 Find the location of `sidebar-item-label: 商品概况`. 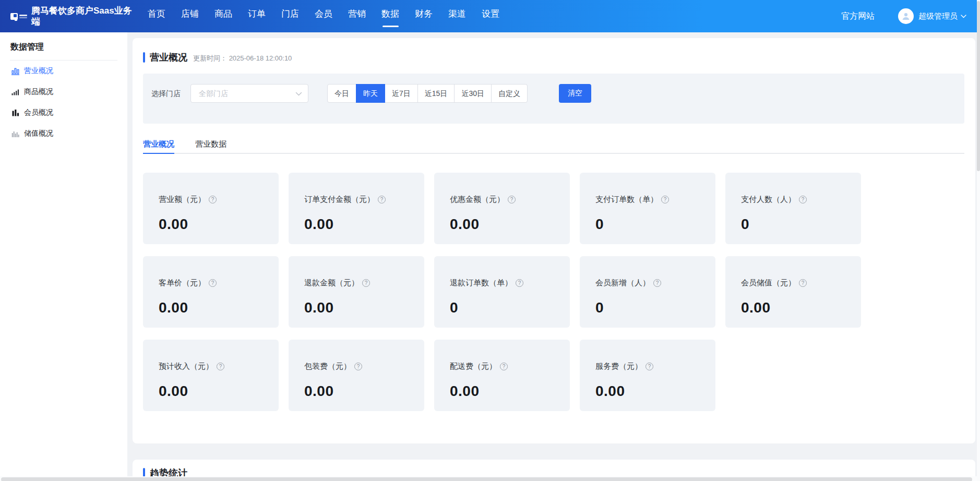

sidebar-item-label: 商品概况 is located at coordinates (39, 92).